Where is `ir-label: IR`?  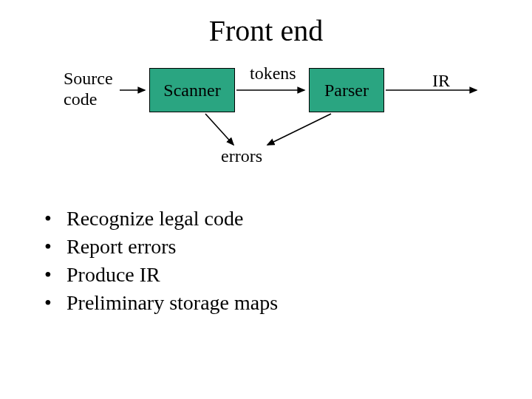
ir-label: IR is located at coordinates (441, 81).